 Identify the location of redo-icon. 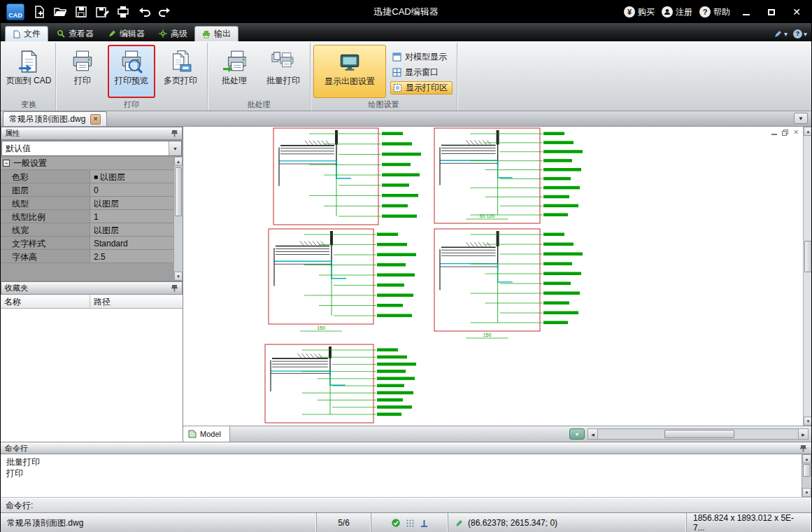
(165, 12).